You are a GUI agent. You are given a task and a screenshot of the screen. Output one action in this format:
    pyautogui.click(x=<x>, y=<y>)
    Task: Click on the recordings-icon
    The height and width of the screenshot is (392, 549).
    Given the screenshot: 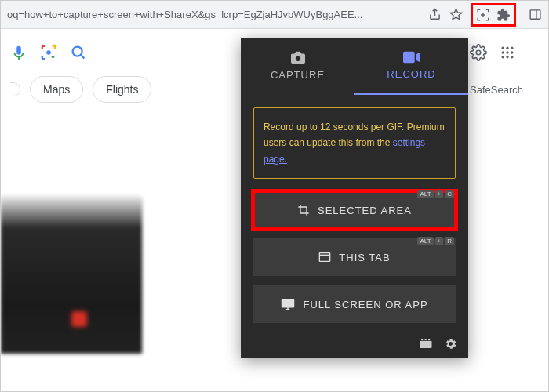 What is the action you would take?
    pyautogui.click(x=426, y=343)
    